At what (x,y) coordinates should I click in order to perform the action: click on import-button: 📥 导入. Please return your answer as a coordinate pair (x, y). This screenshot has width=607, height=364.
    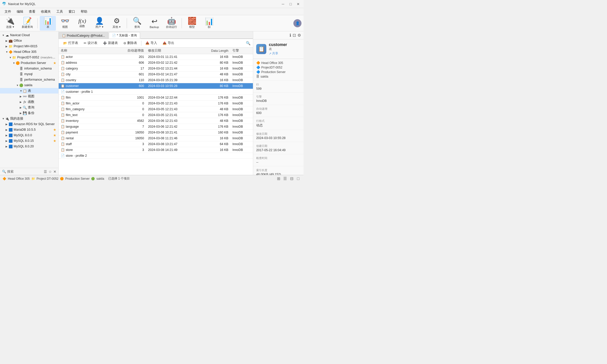
    Looking at the image, I should click on (151, 43).